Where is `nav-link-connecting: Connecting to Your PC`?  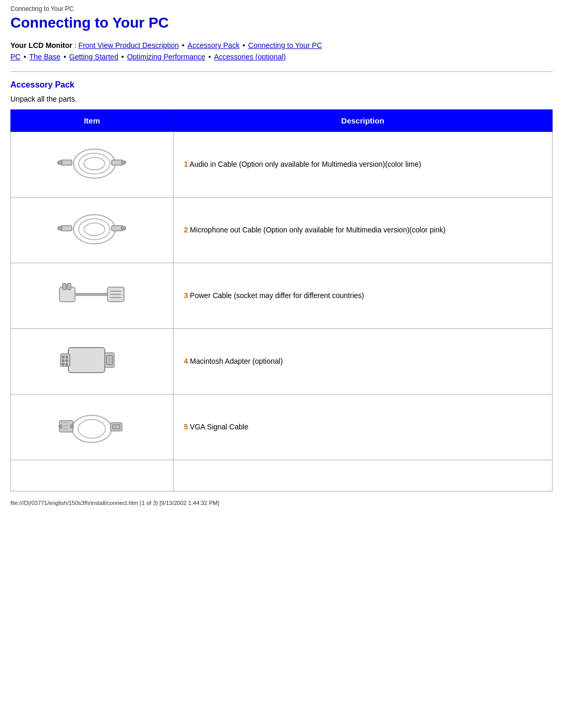
nav-link-connecting: Connecting to Your PC is located at coordinates (285, 45).